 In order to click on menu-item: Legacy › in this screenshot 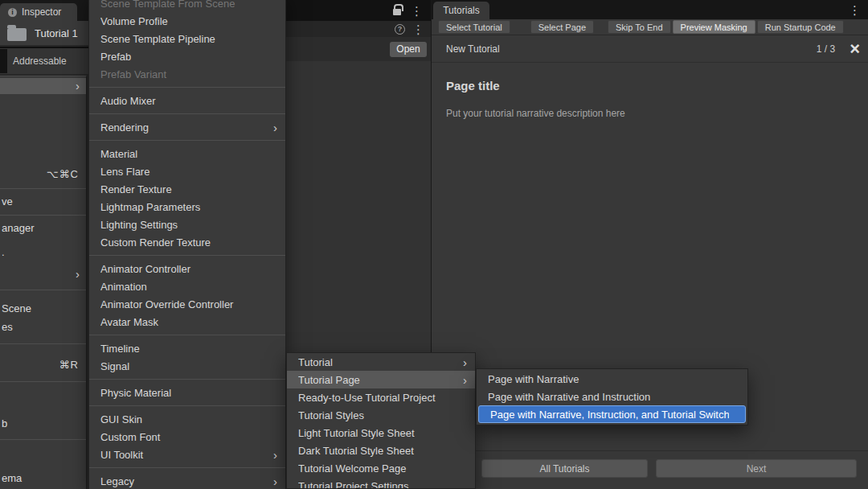, I will do `click(187, 481)`.